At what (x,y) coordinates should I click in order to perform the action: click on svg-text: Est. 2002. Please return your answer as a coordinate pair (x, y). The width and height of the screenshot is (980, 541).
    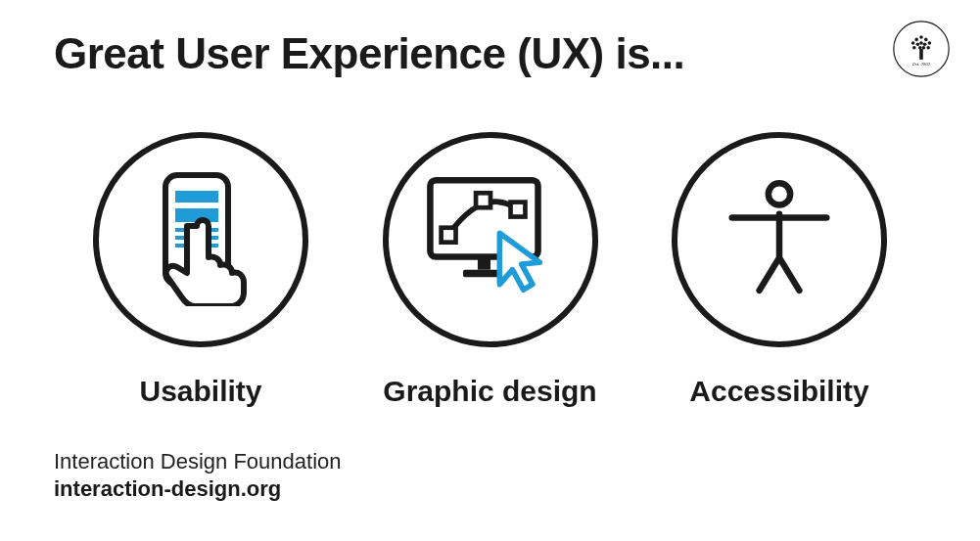
    Looking at the image, I should click on (921, 65).